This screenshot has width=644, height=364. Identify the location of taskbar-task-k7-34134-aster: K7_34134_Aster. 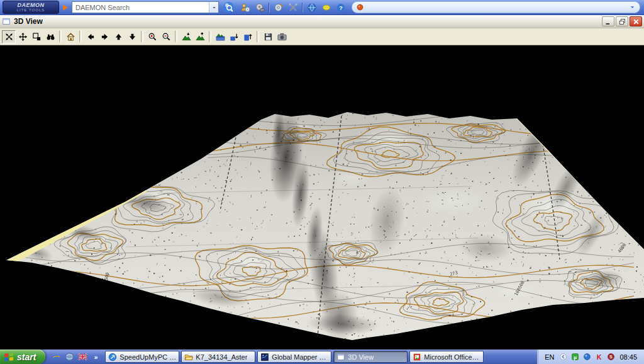
(218, 356).